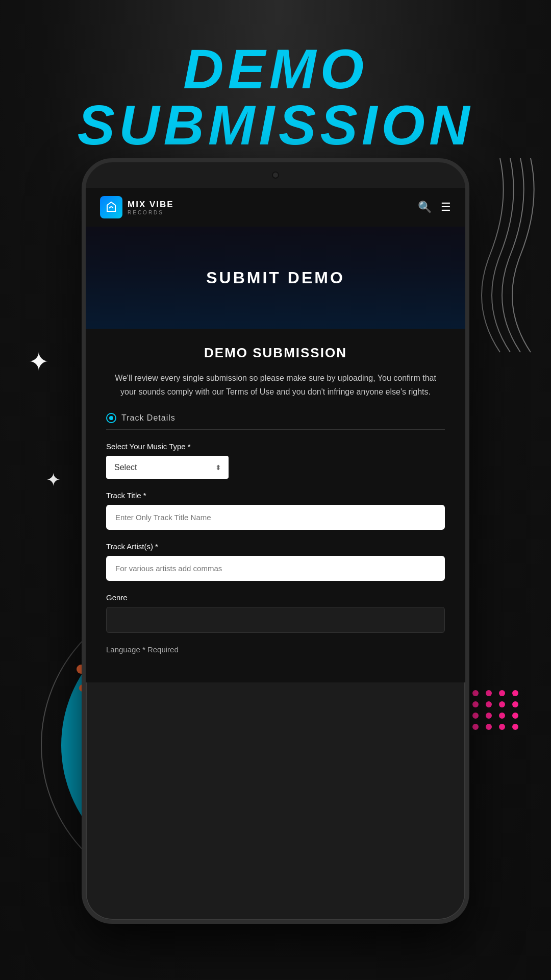 The image size is (551, 980). Describe the element at coordinates (276, 69) in the screenshot. I see `page-title-demo: DEMO` at that location.